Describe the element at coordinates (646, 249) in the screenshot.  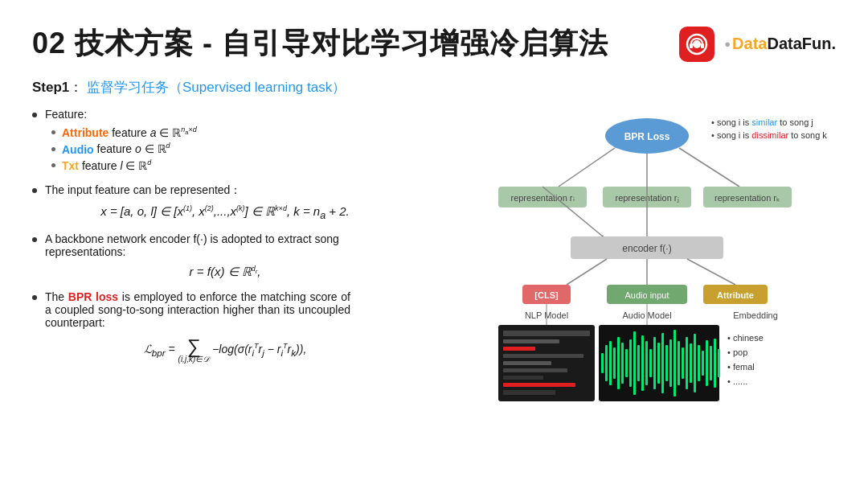
I see `encoder-label-node: encoder f(·)` at that location.